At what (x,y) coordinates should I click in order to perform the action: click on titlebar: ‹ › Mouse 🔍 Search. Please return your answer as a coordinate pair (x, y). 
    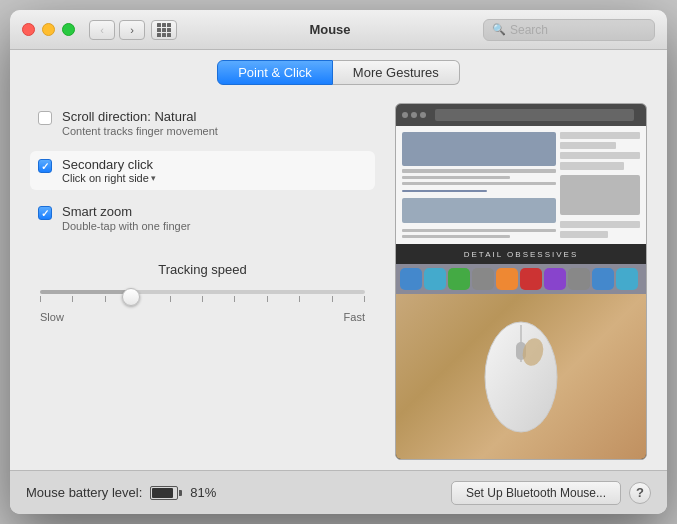
    Looking at the image, I should click on (338, 30).